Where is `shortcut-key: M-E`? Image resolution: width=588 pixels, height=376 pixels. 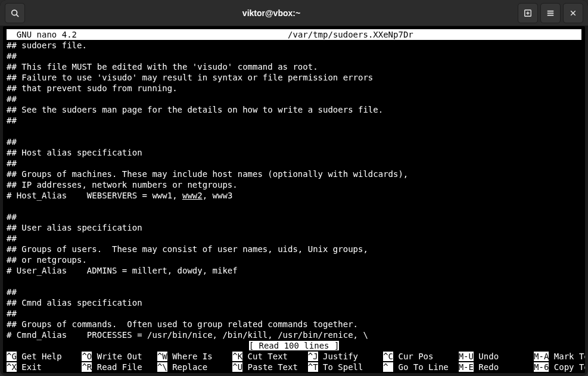
shortcut-key: M-E is located at coordinates (466, 367).